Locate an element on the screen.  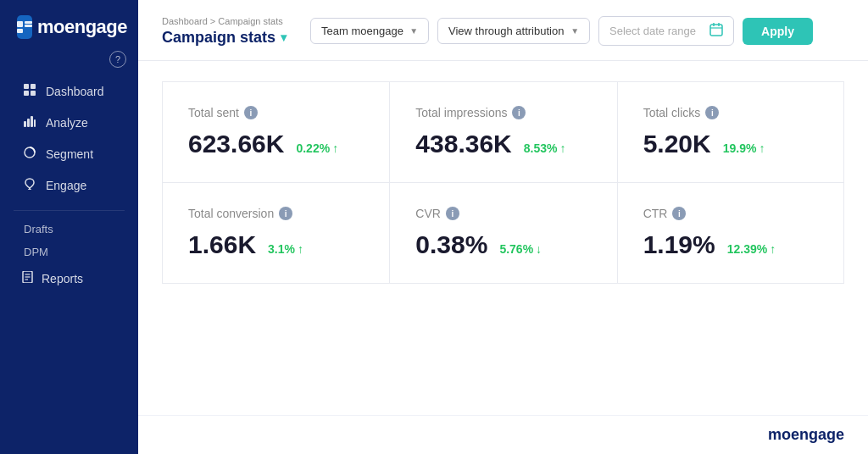
logo-icon is located at coordinates (25, 27).